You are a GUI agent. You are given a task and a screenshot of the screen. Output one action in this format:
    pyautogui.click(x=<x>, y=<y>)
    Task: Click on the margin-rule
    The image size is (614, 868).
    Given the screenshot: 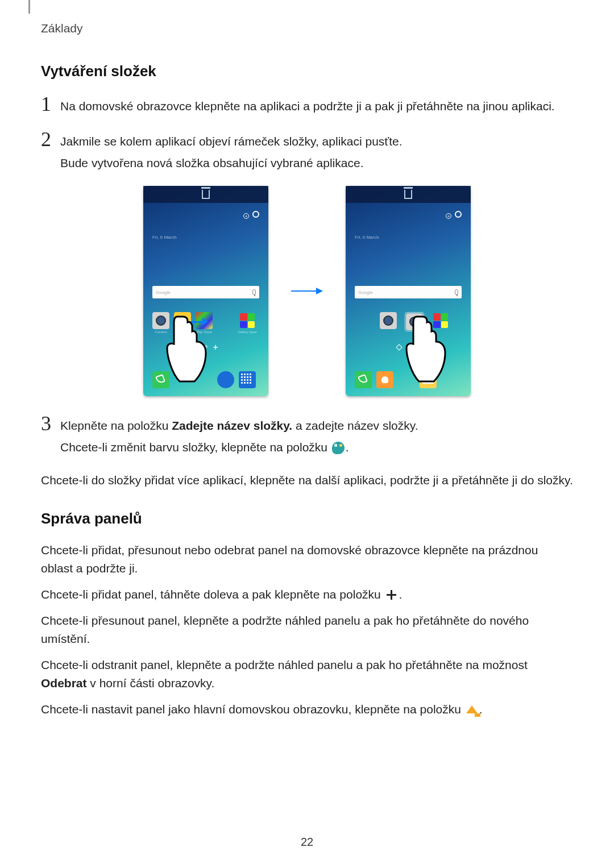 What is the action you would take?
    pyautogui.click(x=30, y=7)
    